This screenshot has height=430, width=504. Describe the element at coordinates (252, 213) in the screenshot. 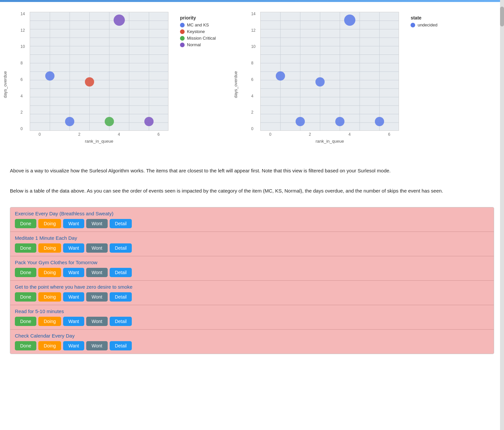

I see `task-title-1: Exercise Every Day (Breathless and Sweat…` at that location.